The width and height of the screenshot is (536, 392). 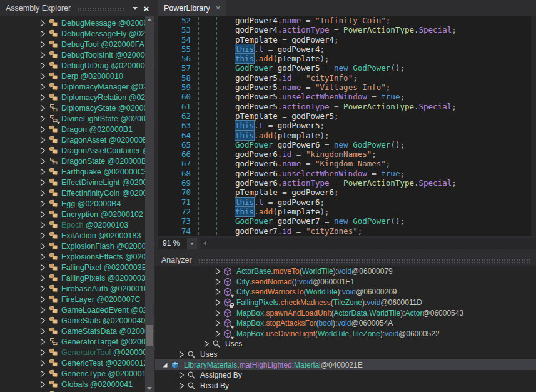 I want to click on analyzer-row: Assigned By, so click(x=345, y=375).